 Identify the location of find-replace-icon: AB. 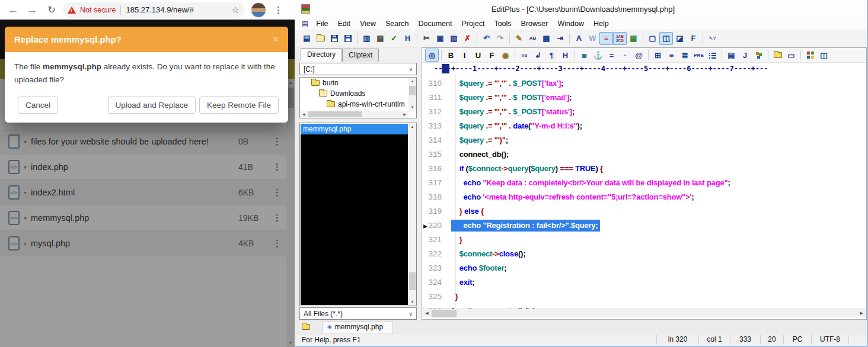
(532, 38).